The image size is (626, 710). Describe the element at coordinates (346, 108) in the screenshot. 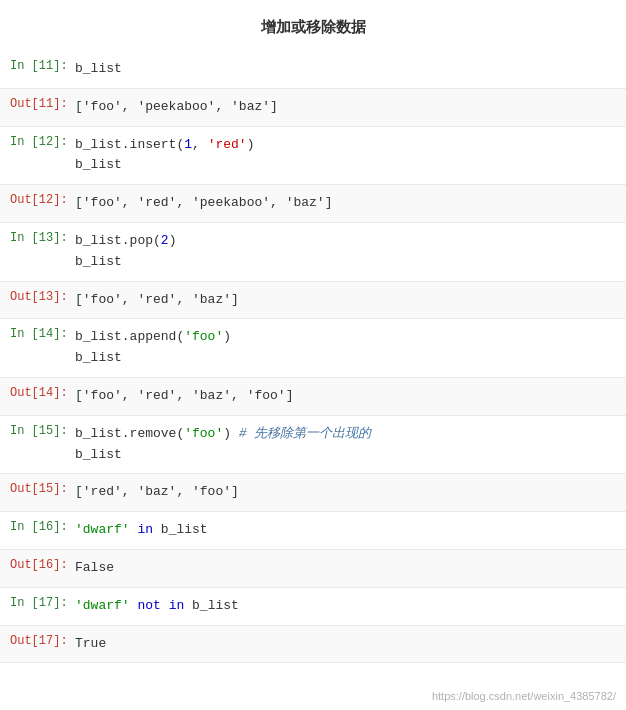

I see `cell-out-11-line-0: ['foo', 'peekaboo', 'baz']` at that location.